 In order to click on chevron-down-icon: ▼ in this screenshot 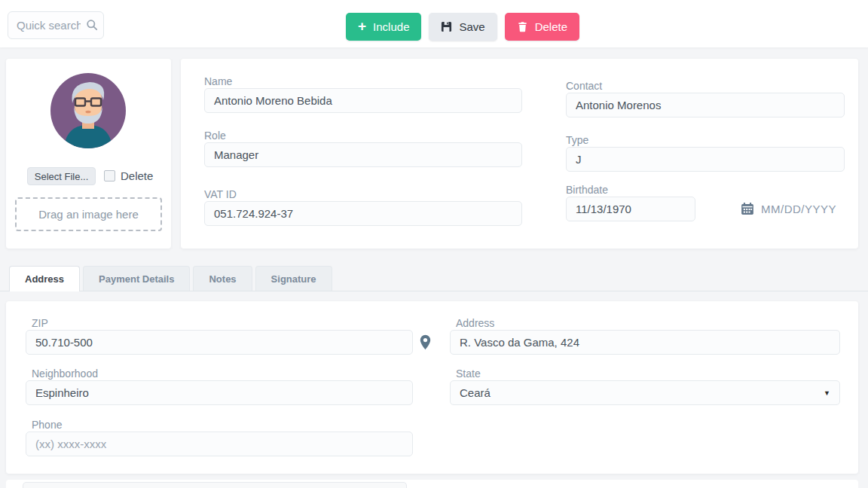, I will do `click(827, 393)`.